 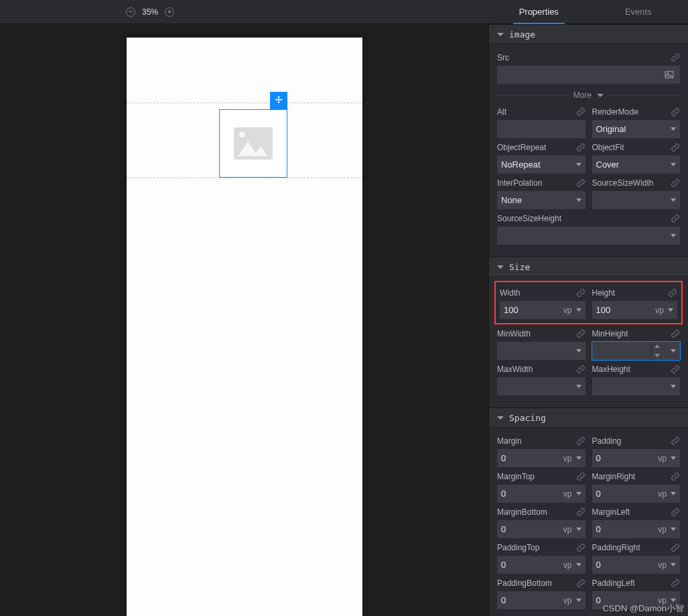 What do you see at coordinates (588, 12) in the screenshot?
I see `panel-tabs: Properties Events` at bounding box center [588, 12].